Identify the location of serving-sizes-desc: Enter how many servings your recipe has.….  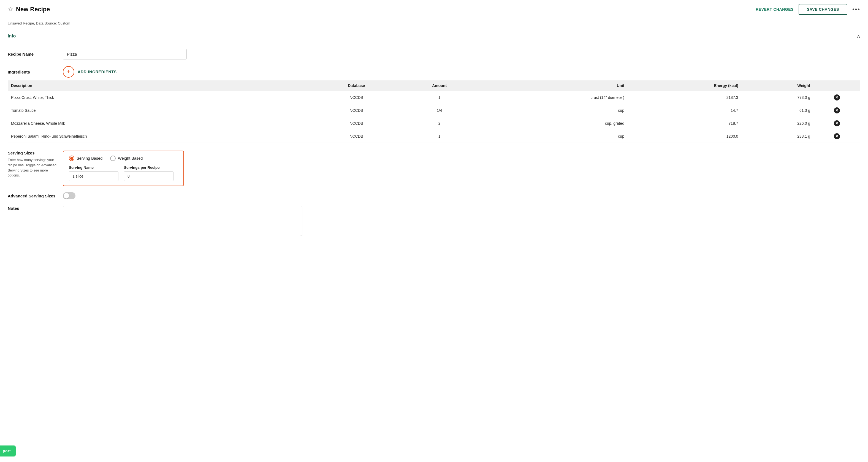
(32, 168).